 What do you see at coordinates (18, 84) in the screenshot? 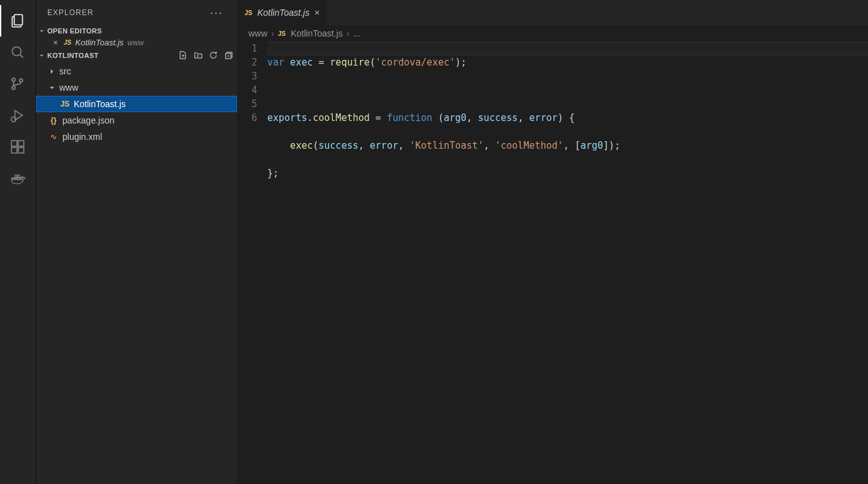
I see `branch-icon` at bounding box center [18, 84].